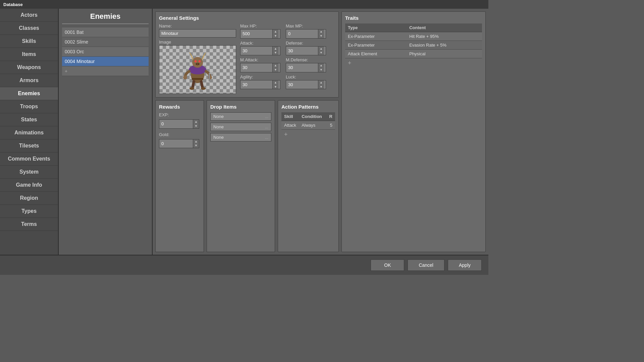 The height and width of the screenshot is (362, 644). Describe the element at coordinates (321, 70) in the screenshot. I see `spin-down-5: ▼` at that location.